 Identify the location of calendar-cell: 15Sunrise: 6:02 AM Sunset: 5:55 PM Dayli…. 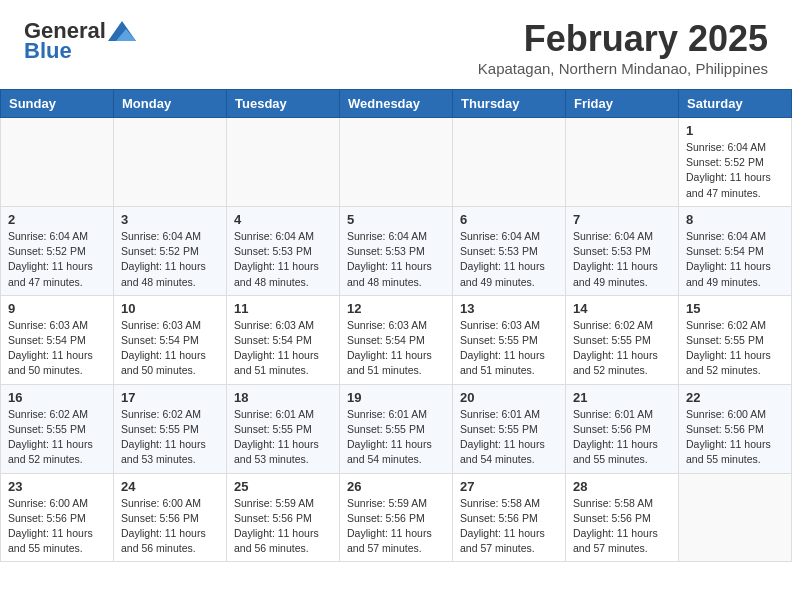
(736, 340).